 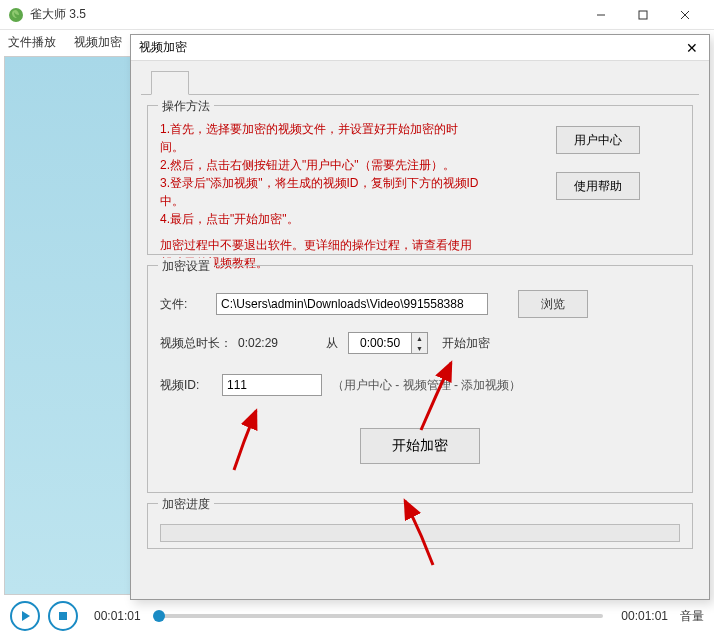 What do you see at coordinates (420, 446) in the screenshot?
I see `start-encrypt-button: 开始加密` at bounding box center [420, 446].